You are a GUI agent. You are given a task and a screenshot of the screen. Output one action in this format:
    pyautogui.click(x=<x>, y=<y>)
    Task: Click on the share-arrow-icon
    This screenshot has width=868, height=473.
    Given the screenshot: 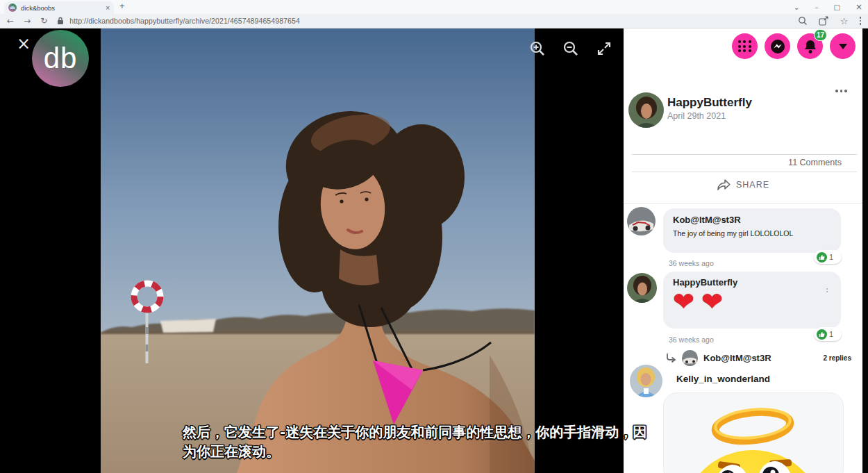 What is the action you would take?
    pyautogui.click(x=724, y=185)
    